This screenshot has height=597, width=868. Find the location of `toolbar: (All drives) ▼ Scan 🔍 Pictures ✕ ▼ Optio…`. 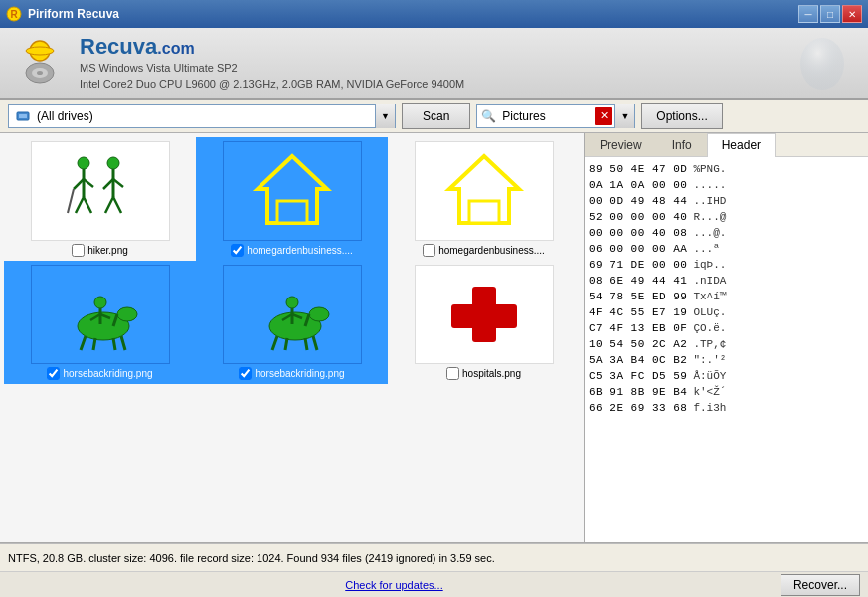

toolbar: (All drives) ▼ Scan 🔍 Pictures ✕ ▼ Optio… is located at coordinates (434, 116).